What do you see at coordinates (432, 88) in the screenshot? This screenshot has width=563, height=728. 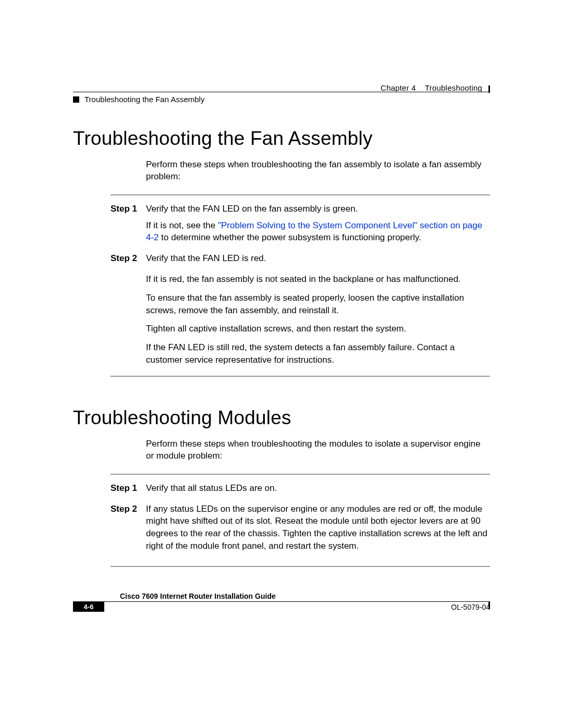 I see `header-chapter: Chapter 4 Troubleshooting` at bounding box center [432, 88].